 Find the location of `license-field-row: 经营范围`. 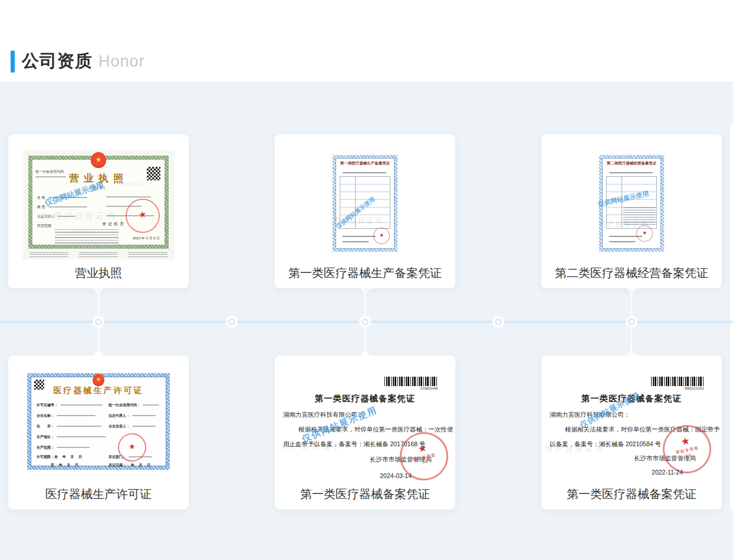

license-field-row: 经营范围 is located at coordinates (44, 226).